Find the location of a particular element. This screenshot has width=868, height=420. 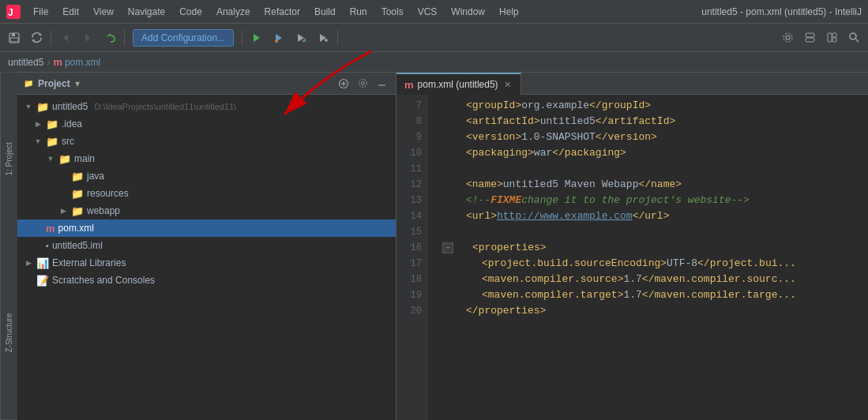

menu-view: View is located at coordinates (103, 12).